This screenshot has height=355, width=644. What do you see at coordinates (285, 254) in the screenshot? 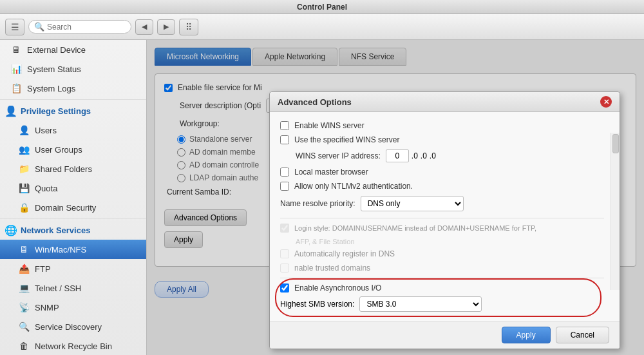
I see `auto-register-checkbox` at bounding box center [285, 254].